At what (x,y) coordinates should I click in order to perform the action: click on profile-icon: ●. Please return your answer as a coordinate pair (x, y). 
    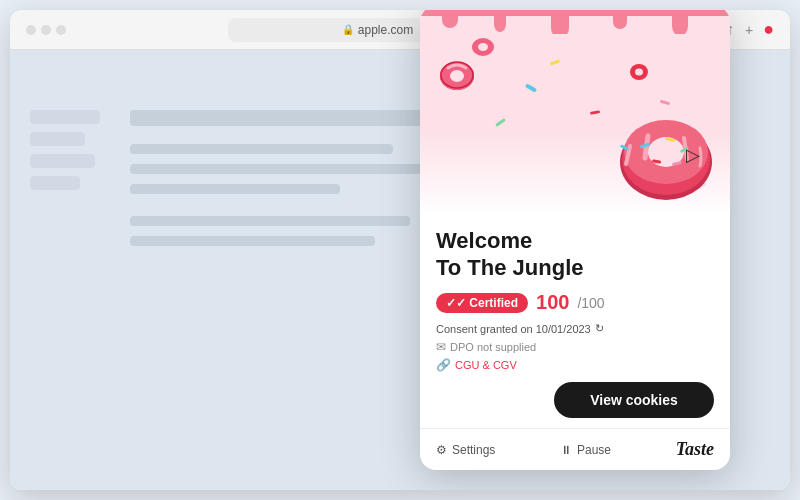
    Looking at the image, I should click on (768, 30).